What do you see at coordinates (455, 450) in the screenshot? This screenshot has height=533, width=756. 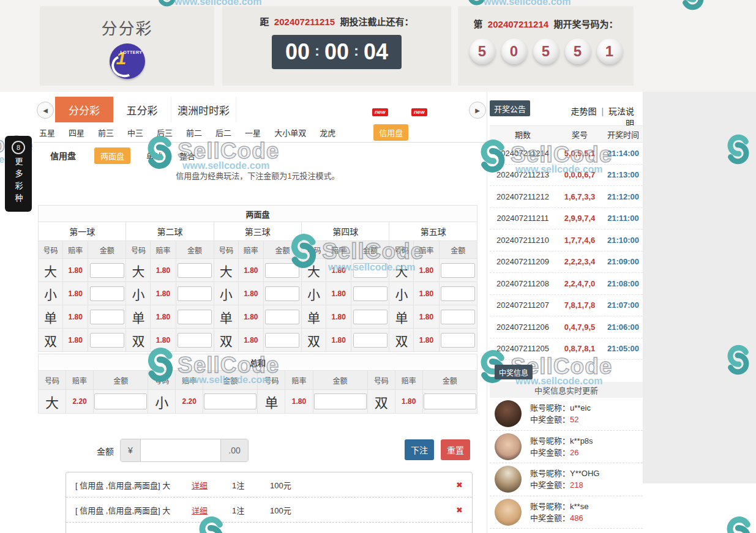 I see `reset-button: 重置` at bounding box center [455, 450].